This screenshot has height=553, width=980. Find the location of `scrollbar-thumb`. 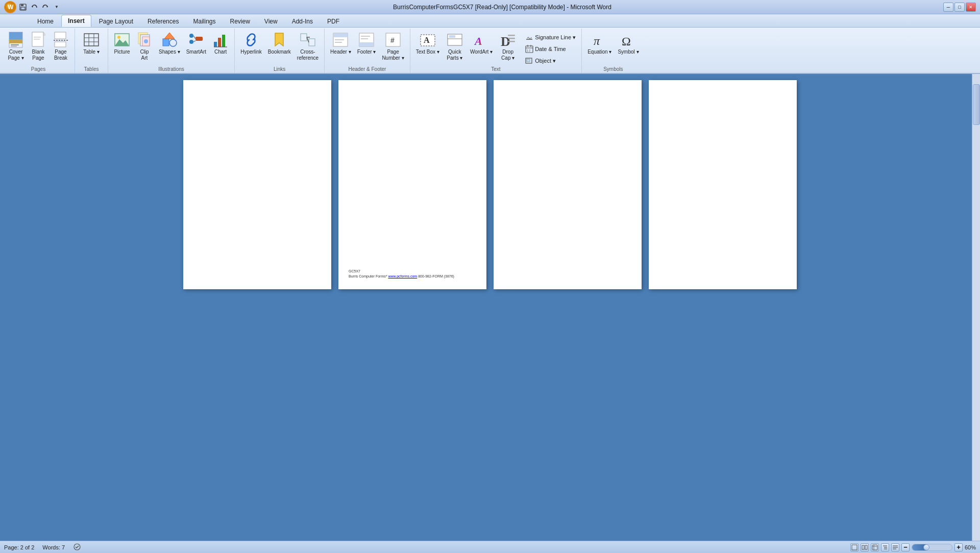

scrollbar-thumb is located at coordinates (976, 105).